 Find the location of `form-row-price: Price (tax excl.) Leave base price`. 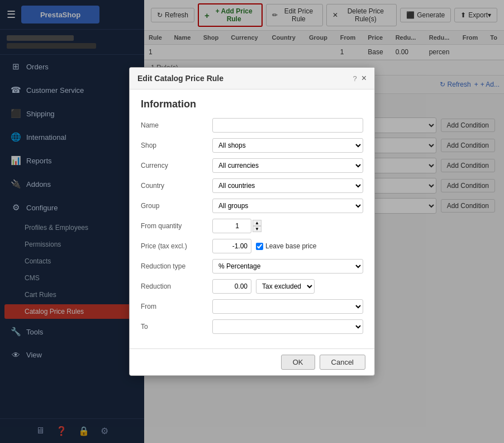

form-row-price: Price (tax excl.) Leave base price is located at coordinates (252, 246).